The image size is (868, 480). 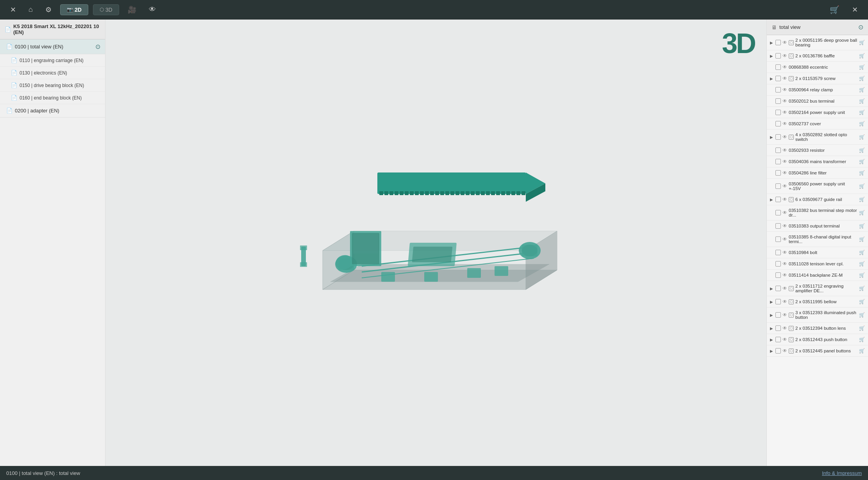 What do you see at coordinates (817, 253) in the screenshot?
I see `right-list-item: 👁03510984 bolt🛒` at bounding box center [817, 253].